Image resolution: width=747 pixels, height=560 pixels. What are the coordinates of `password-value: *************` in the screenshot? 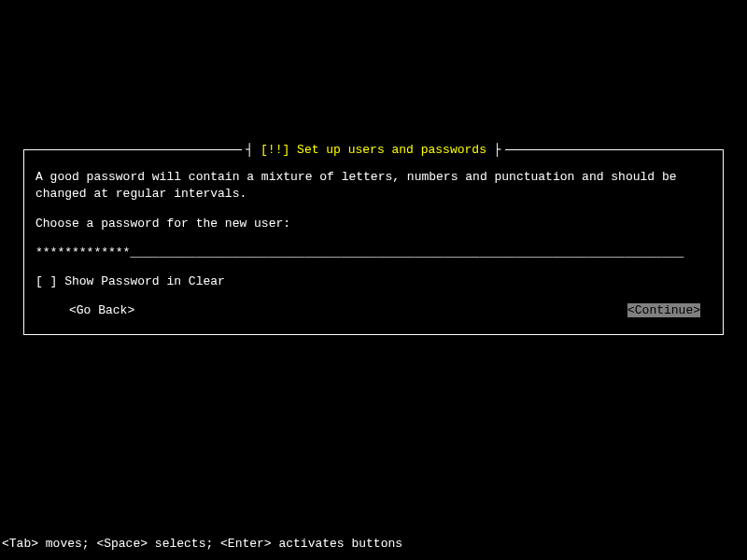 It's located at (82, 252).